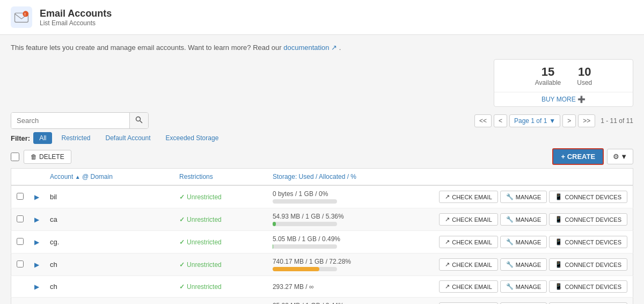 The width and height of the screenshot is (644, 304). What do you see at coordinates (41, 157) in the screenshot?
I see `left-actions: 🗑 DELETE` at bounding box center [41, 157].